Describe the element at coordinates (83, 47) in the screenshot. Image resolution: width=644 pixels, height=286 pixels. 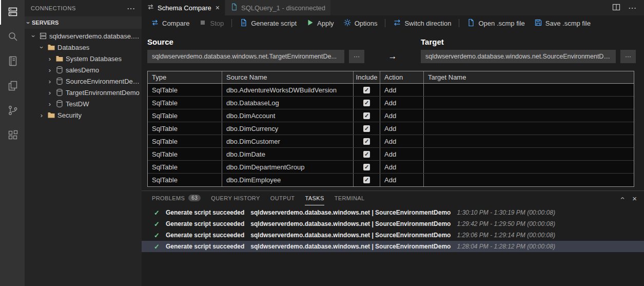
I see `tree-item-databases: › Databases` at that location.